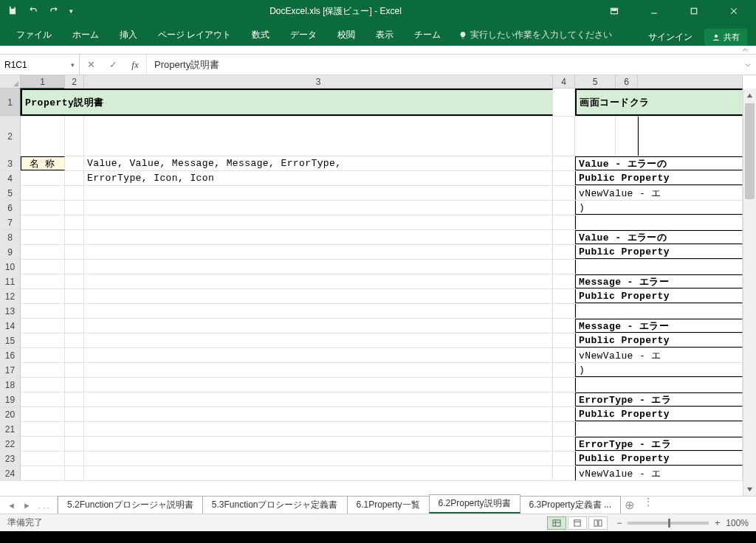  I want to click on row-header: 20, so click(10, 415).